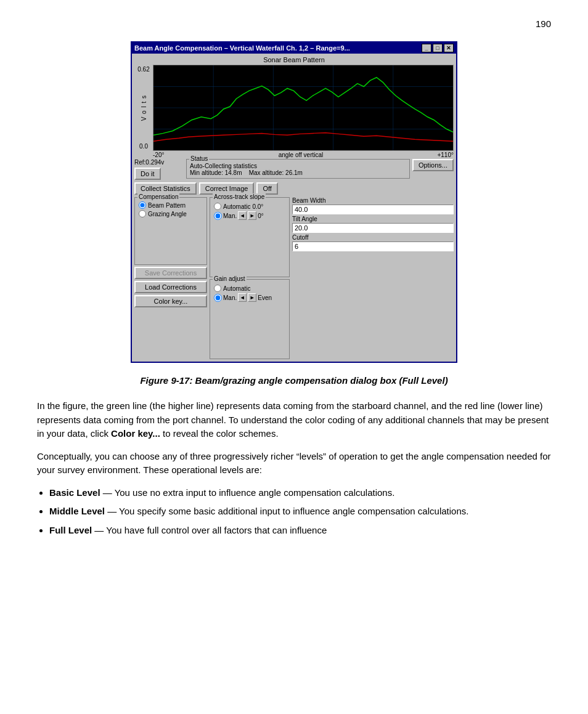 This screenshot has height=714, width=588. What do you see at coordinates (294, 108) in the screenshot?
I see `chart-area: 0.62 V o l t s 0.0` at bounding box center [294, 108].